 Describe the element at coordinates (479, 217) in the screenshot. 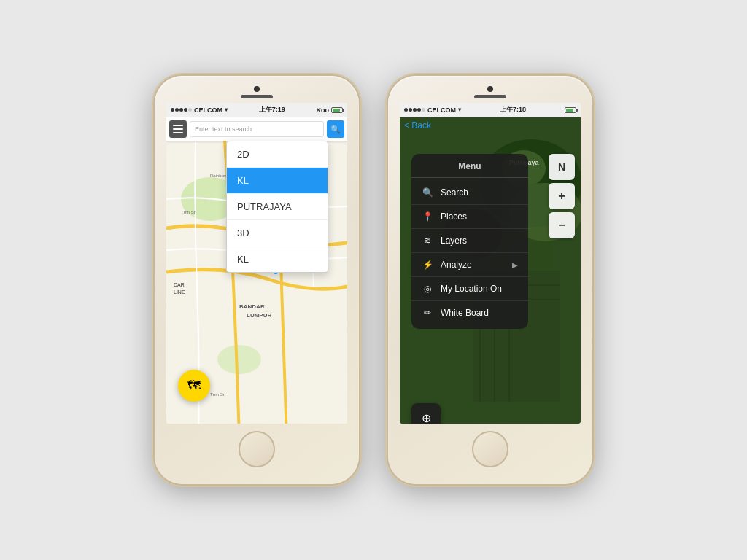

I see `places-menu-label: Places` at that location.